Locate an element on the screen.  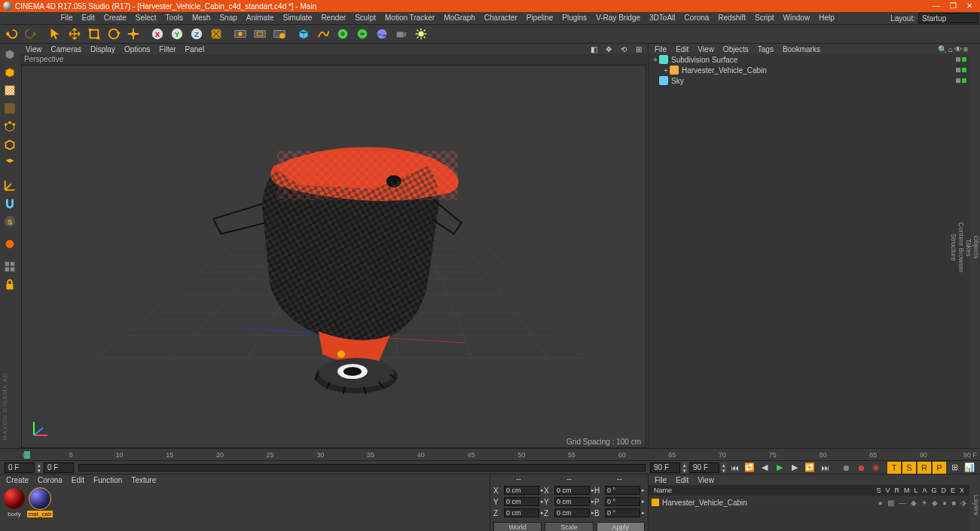
material-body: body is located at coordinates (14, 509).